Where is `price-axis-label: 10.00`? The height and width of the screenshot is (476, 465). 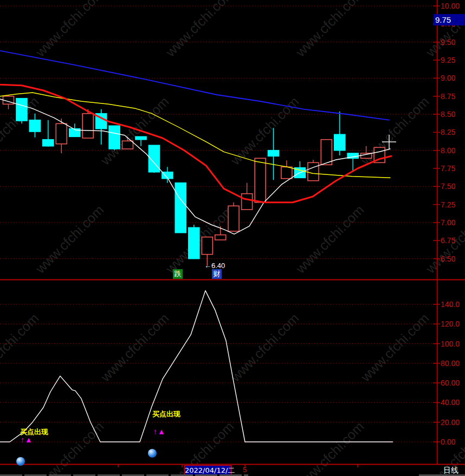
price-axis-label: 10.00 is located at coordinates (450, 6).